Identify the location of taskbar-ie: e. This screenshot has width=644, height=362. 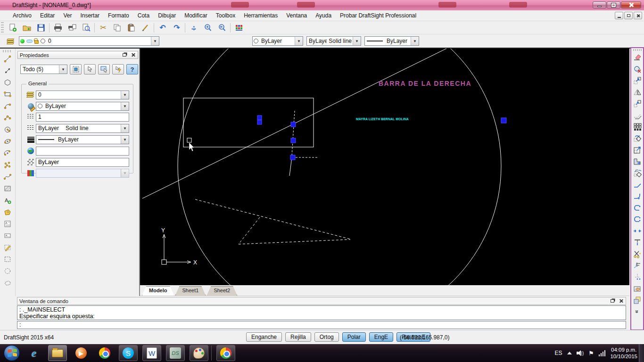
(34, 353).